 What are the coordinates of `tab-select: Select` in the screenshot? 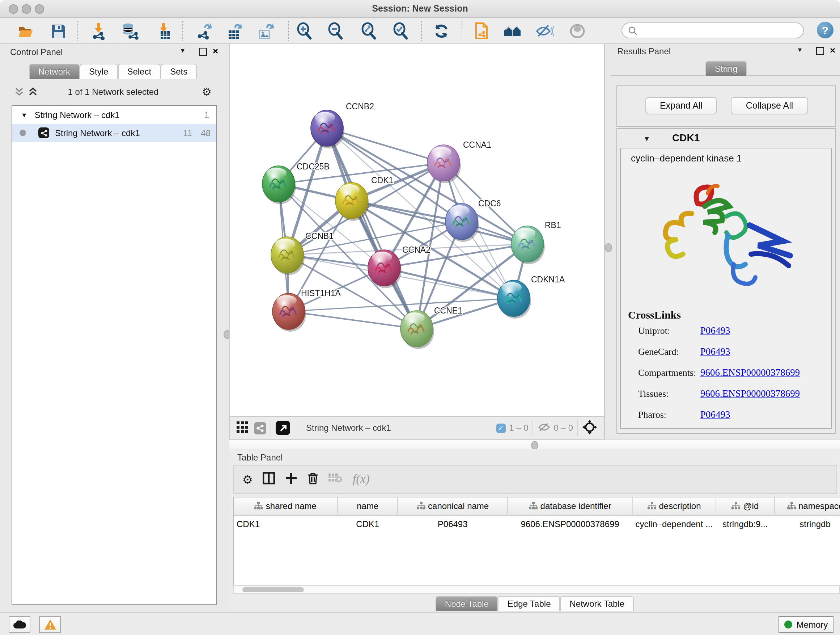 It's located at (139, 71).